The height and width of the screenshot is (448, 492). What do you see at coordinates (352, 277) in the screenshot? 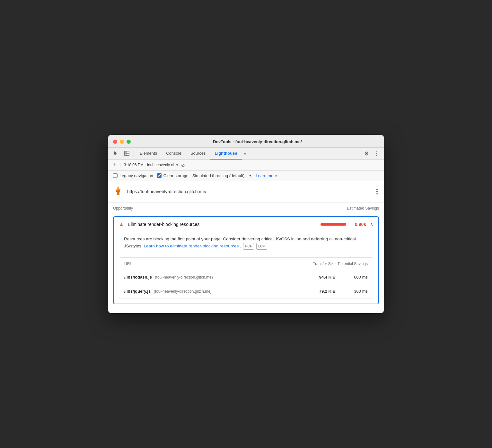
I see `resource-savings-0: 600 ms` at bounding box center [352, 277].